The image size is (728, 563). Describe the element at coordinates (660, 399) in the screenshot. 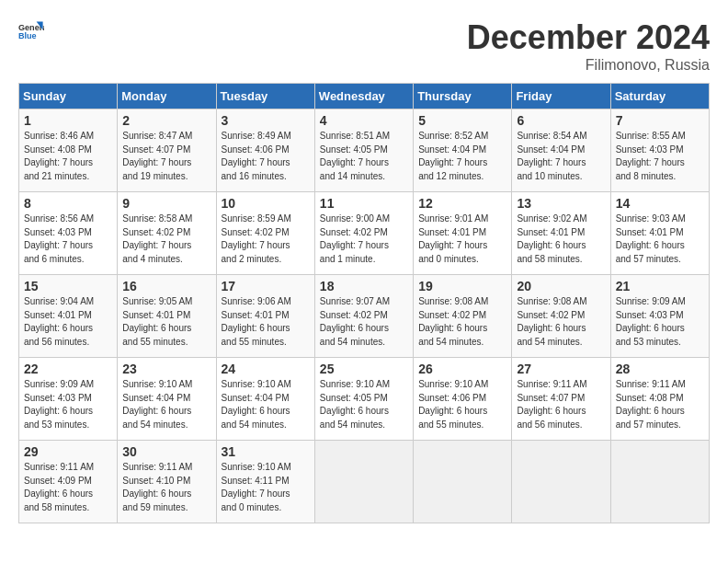

I see `calendar-cell: 28Sunrise: 9:11 AMSunset: 4:08 PMDayligh…` at that location.